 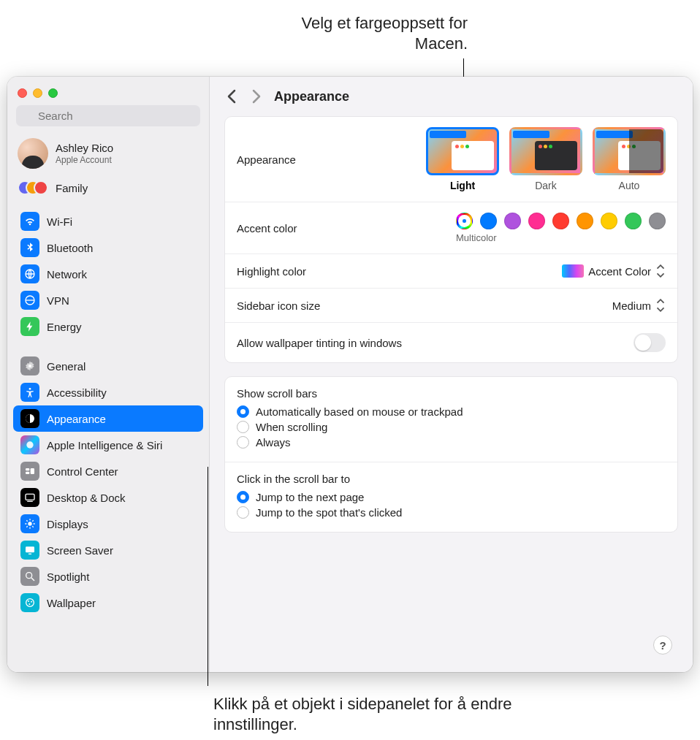 What do you see at coordinates (639, 305) in the screenshot?
I see `iconsize-select: Medium` at bounding box center [639, 305].